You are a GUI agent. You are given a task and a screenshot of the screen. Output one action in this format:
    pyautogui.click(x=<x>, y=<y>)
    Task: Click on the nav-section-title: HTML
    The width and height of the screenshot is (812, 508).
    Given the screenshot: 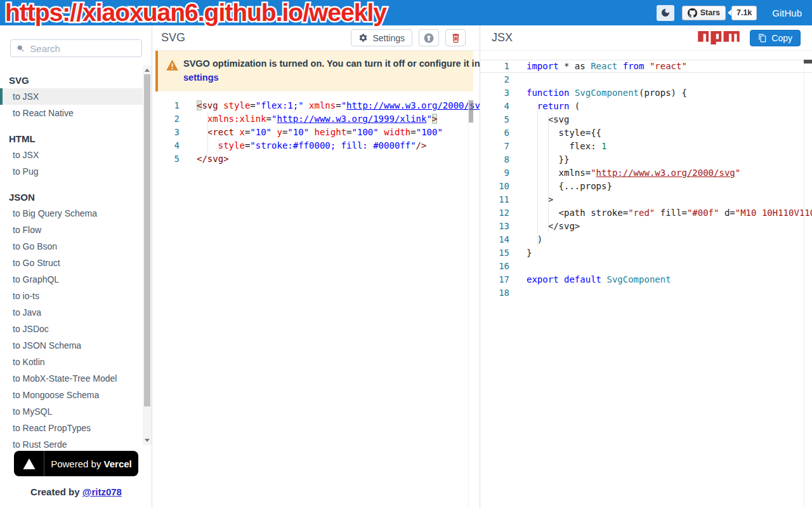 What is the action you would take?
    pyautogui.click(x=71, y=138)
    